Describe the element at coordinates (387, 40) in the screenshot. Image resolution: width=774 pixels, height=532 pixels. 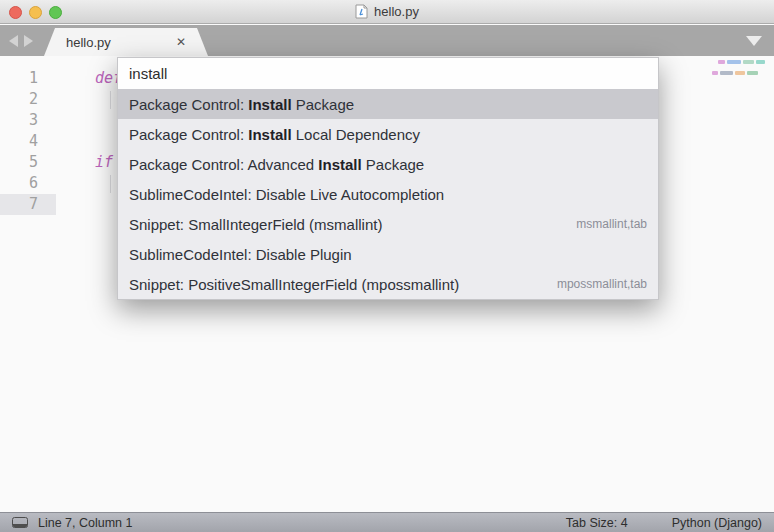
I see `tab-bar: hello.py ✕` at that location.